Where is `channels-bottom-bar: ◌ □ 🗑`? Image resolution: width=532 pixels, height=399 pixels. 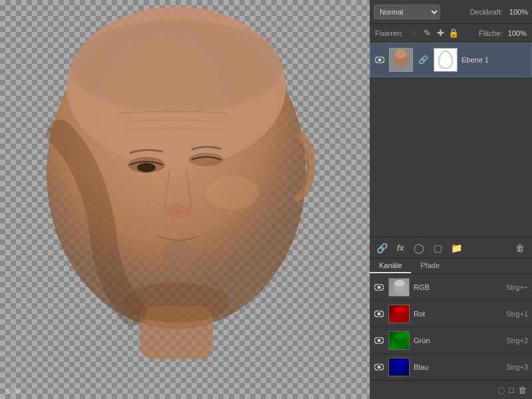
channels-bottom-bar: ◌ □ 🗑 is located at coordinates (451, 390).